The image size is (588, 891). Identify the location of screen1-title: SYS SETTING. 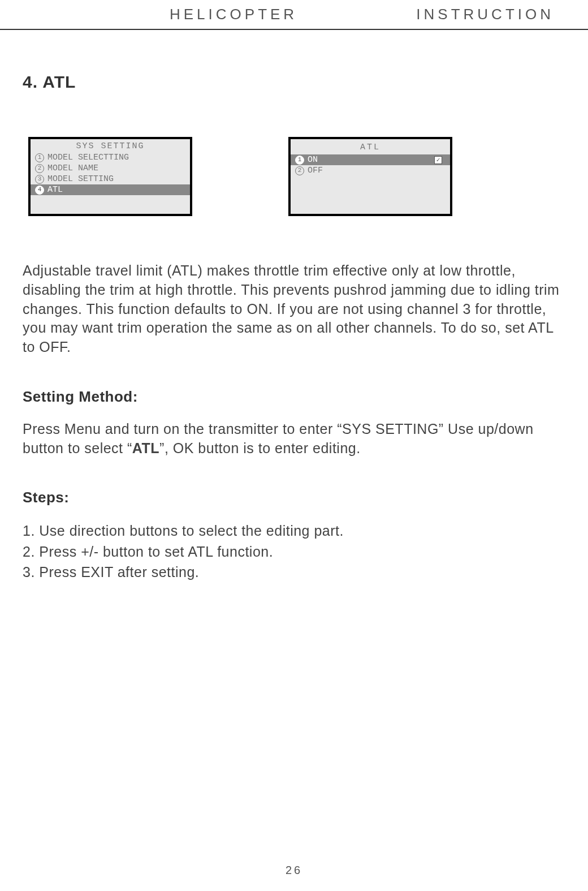
(110, 146).